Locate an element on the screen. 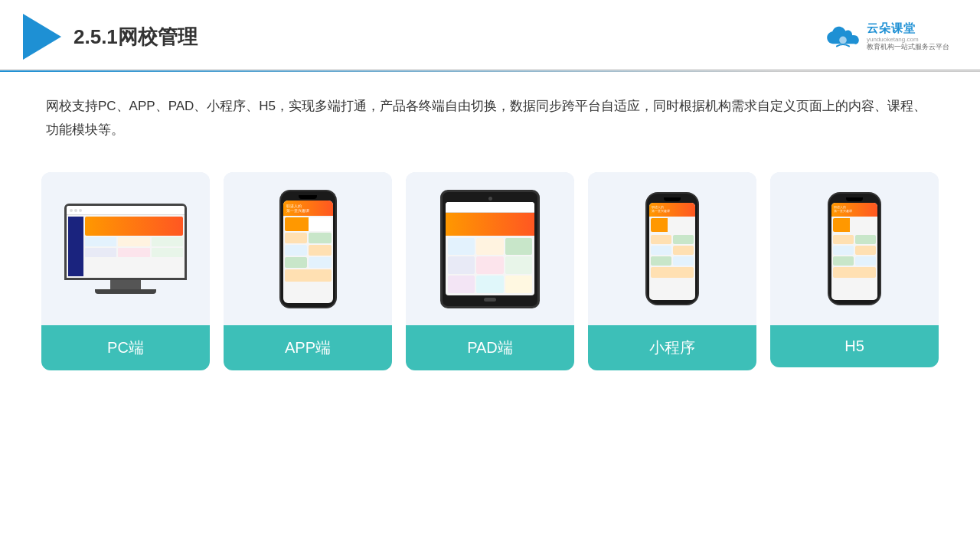 The width and height of the screenshot is (980, 551). card-pad-label: PAD端 is located at coordinates (490, 347).